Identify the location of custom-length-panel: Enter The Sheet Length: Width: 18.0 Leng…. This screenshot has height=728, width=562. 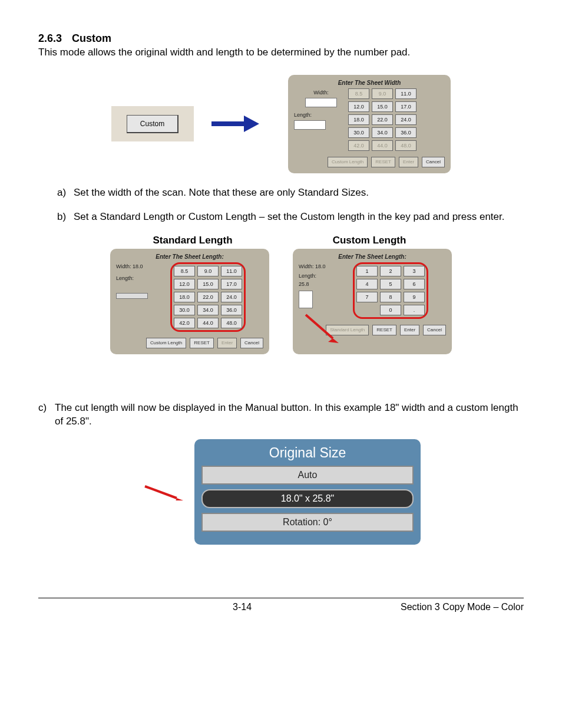
(372, 302).